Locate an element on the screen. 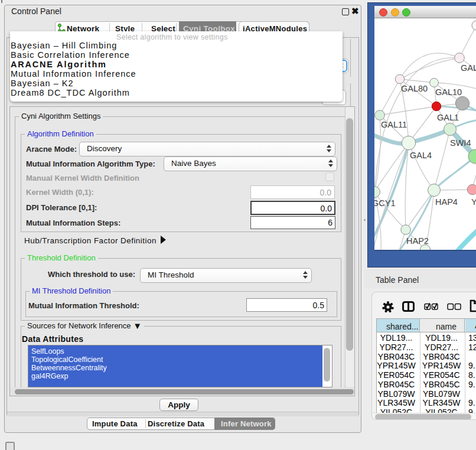  svg-text: GAL10 is located at coordinates (449, 92).